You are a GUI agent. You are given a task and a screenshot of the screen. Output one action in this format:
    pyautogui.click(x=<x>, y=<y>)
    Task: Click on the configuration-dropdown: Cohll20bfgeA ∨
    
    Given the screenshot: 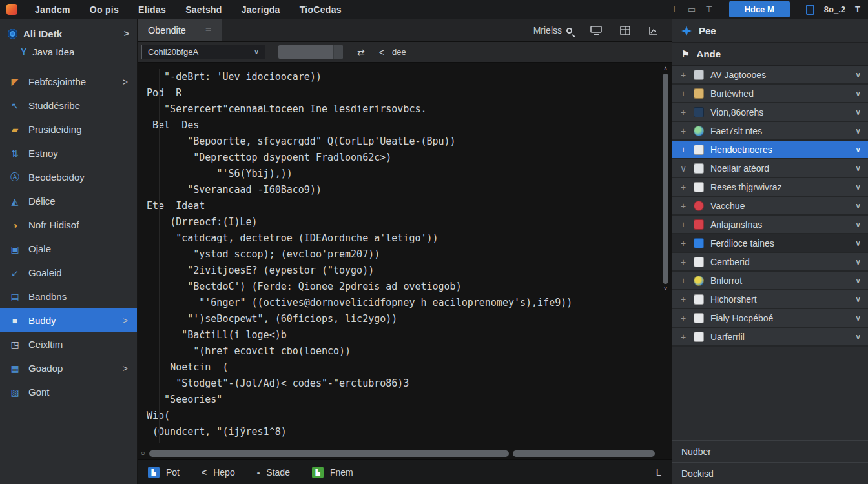 What is the action you would take?
    pyautogui.click(x=203, y=52)
    